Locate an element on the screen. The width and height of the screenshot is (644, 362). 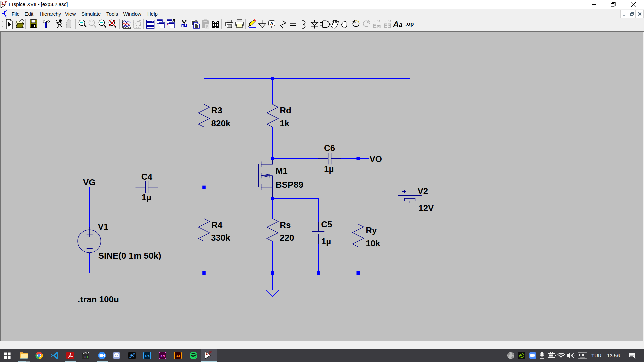
svg-text: 321 is located at coordinates (86, 357).